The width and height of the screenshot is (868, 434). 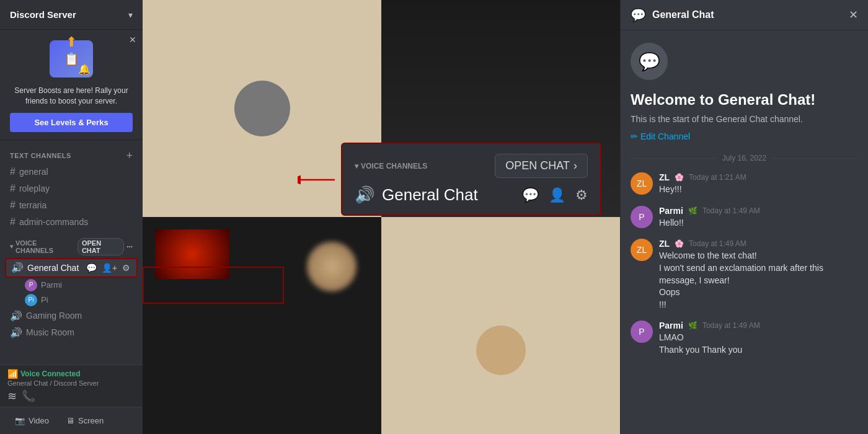 What do you see at coordinates (71, 123) in the screenshot?
I see `see-levels-button: See Levels & Perks` at bounding box center [71, 123].